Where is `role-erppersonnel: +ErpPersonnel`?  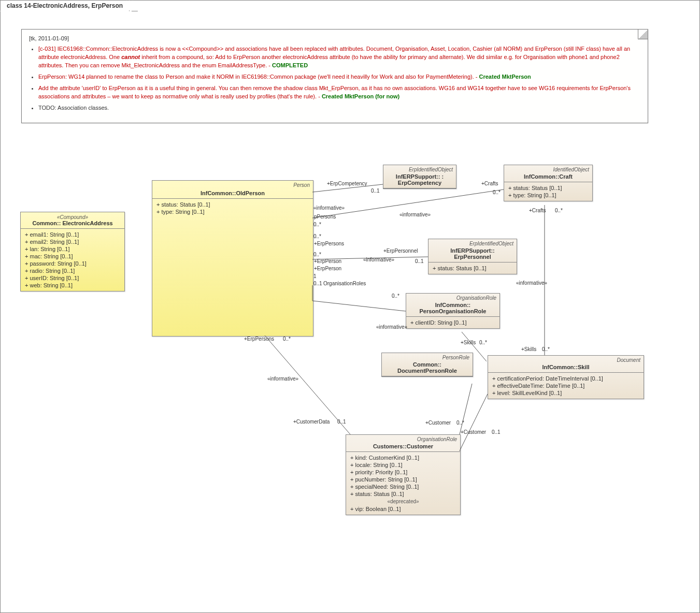 role-erppersonnel: +ErpPersonnel is located at coordinates (401, 251).